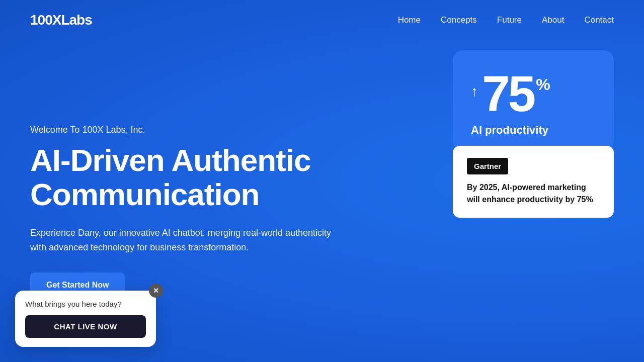 Image resolution: width=644 pixels, height=362 pixels. I want to click on stat-label: AI productivity, so click(533, 130).